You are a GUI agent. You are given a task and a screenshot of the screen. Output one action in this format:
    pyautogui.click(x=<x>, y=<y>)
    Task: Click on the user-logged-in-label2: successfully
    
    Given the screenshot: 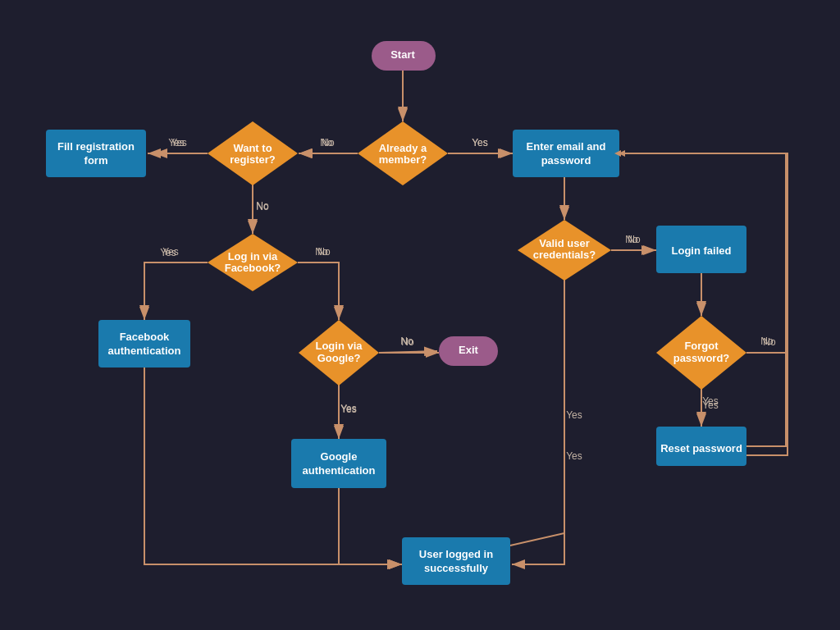 What is the action you would take?
    pyautogui.click(x=456, y=568)
    